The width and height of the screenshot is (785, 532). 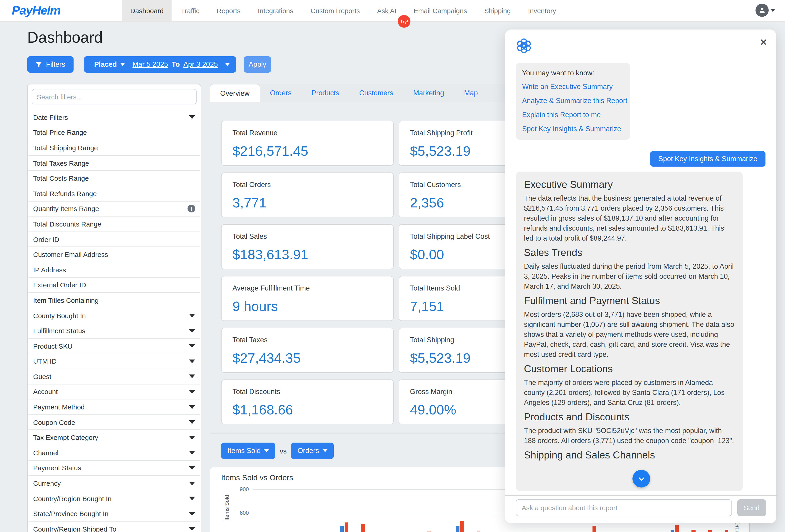 I want to click on metric-label: Total Revenue, so click(x=255, y=133).